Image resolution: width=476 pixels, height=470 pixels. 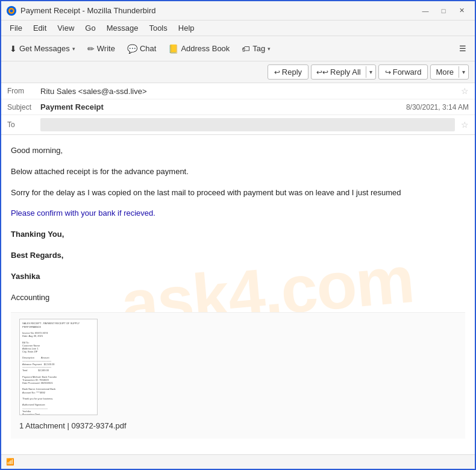 I want to click on titlebar: Payment Receipt - Mozilla Thunderbird — …, so click(x=238, y=11).